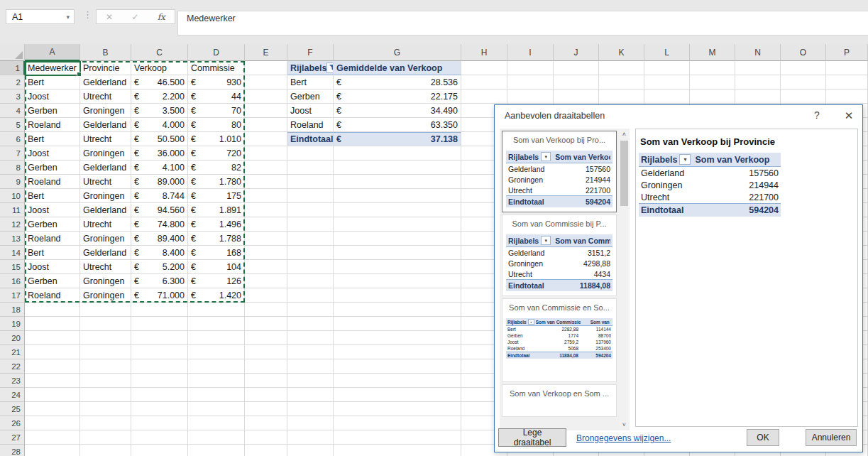 This screenshot has height=456, width=868. I want to click on cell-C27, so click(160, 438).